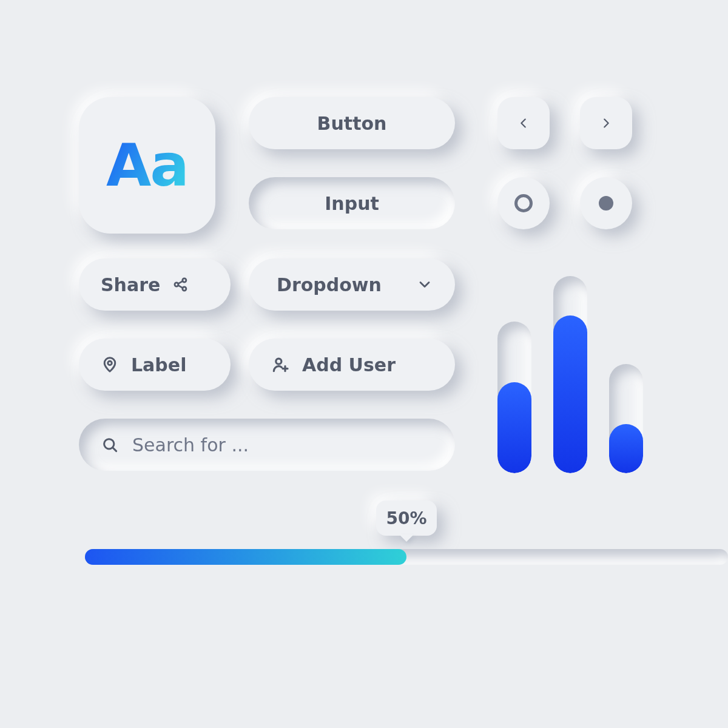  I want to click on progress-fill, so click(246, 557).